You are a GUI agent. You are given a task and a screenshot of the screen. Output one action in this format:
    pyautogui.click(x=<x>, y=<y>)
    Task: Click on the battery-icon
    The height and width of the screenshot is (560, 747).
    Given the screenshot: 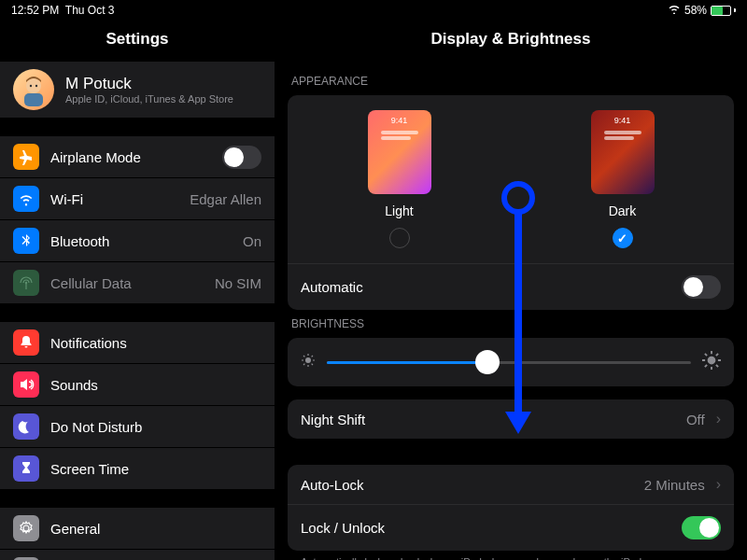 What is the action you would take?
    pyautogui.click(x=723, y=11)
    